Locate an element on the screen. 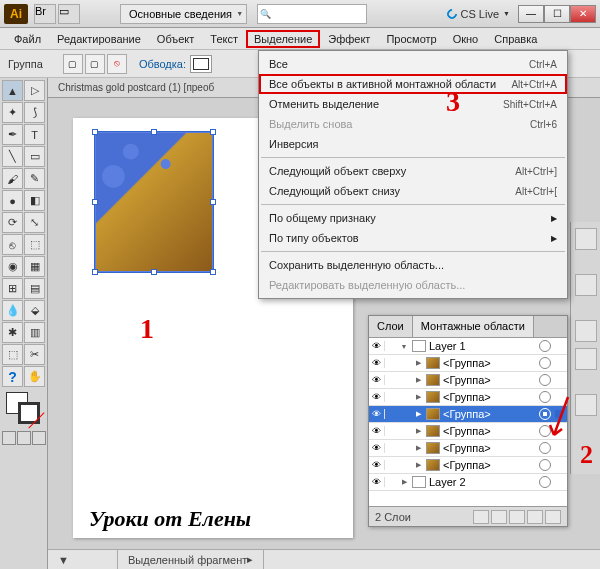  menu-item: ВсеCtrl+A is located at coordinates (413, 64).